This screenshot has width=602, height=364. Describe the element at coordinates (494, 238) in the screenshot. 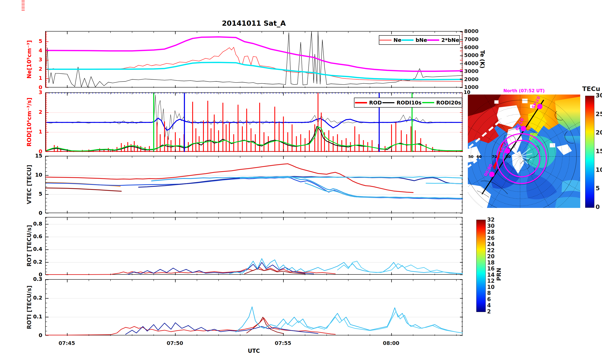

I see `prn-tick-label: 26` at that location.